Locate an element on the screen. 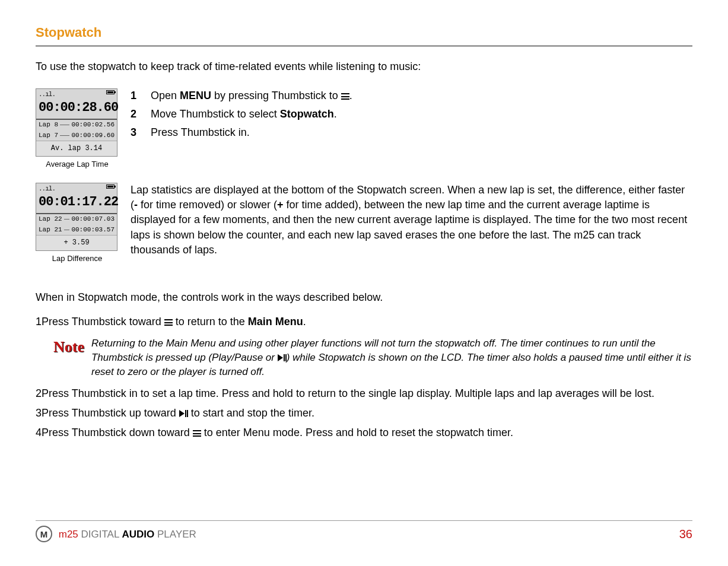 The width and height of the screenshot is (728, 566). control-steps-cont: 2 Press Thumbstick in to set a lap time.… is located at coordinates (364, 414).